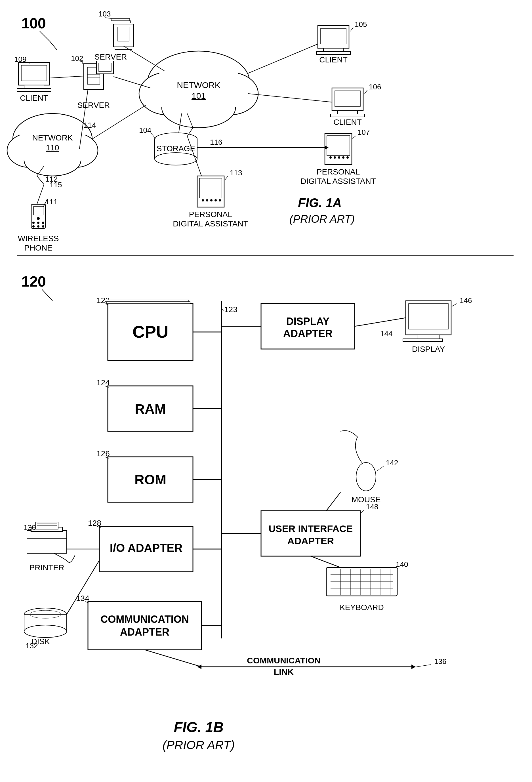 Image resolution: width=532 pixels, height=782 pixels. What do you see at coordinates (333, 60) in the screenshot?
I see `client-105-label: CLIENT` at bounding box center [333, 60].